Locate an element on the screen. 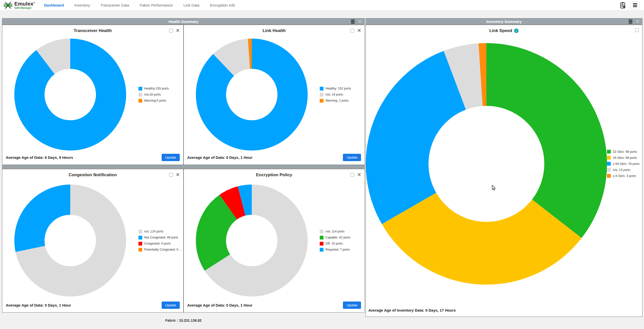 This screenshot has width=644, height=329. encryption-policy-panel: Encryption Policy ✕ n/a: 114 portsCapabl… is located at coordinates (274, 241).